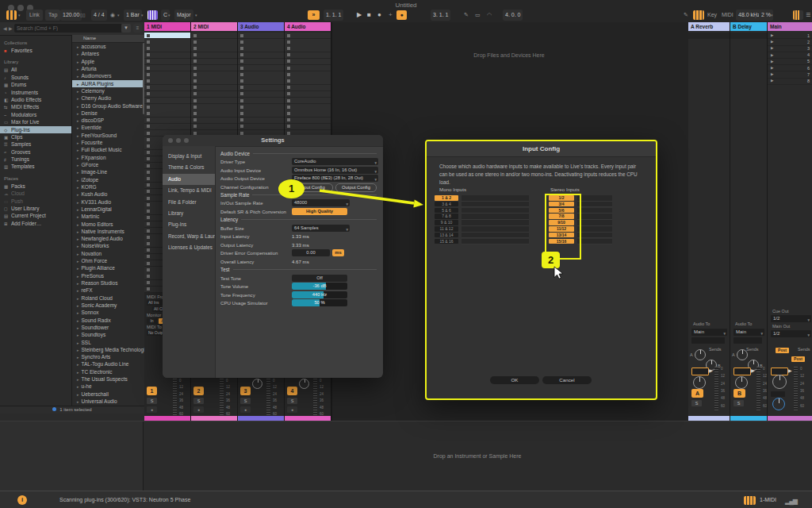  Describe the element at coordinates (109, 321) in the screenshot. I see `plugin-folder-sound-radix: ▸Sound Radix` at that location.